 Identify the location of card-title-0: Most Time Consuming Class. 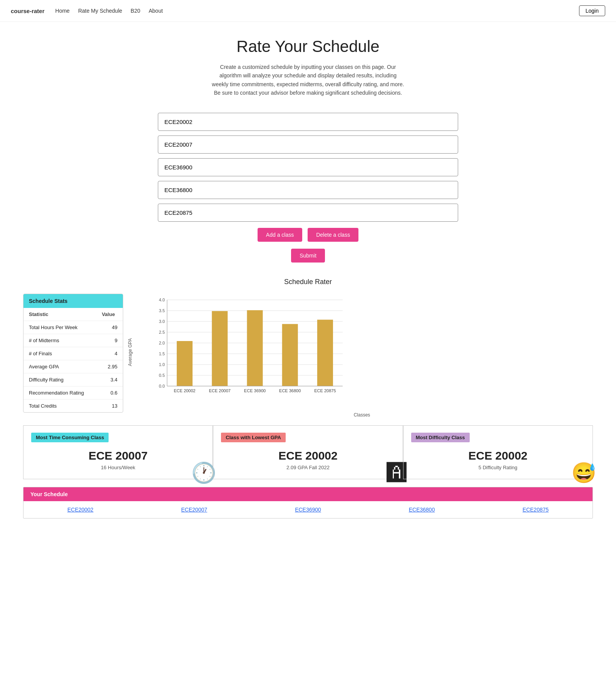
(70, 437).